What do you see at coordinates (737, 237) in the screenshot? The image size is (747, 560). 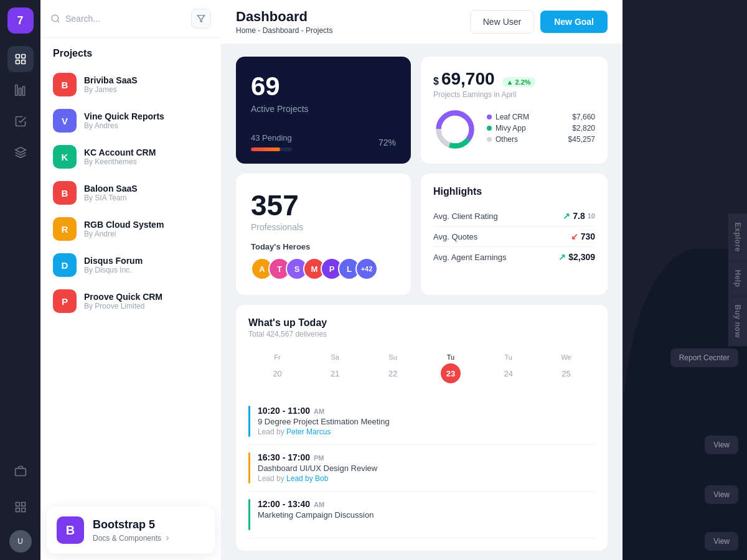 I see `tab-explore: Explore` at bounding box center [737, 237].